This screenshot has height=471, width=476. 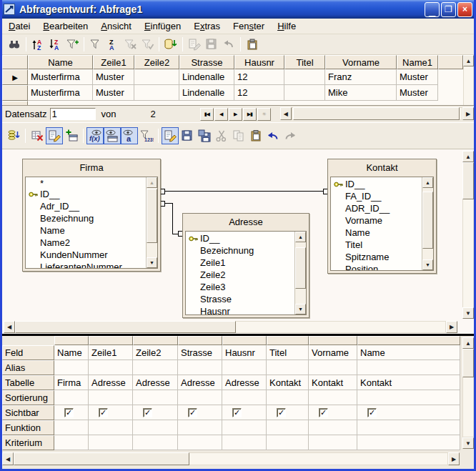 What do you see at coordinates (468, 443) in the screenshot?
I see `grid-vscroll-down: ▼` at bounding box center [468, 443].